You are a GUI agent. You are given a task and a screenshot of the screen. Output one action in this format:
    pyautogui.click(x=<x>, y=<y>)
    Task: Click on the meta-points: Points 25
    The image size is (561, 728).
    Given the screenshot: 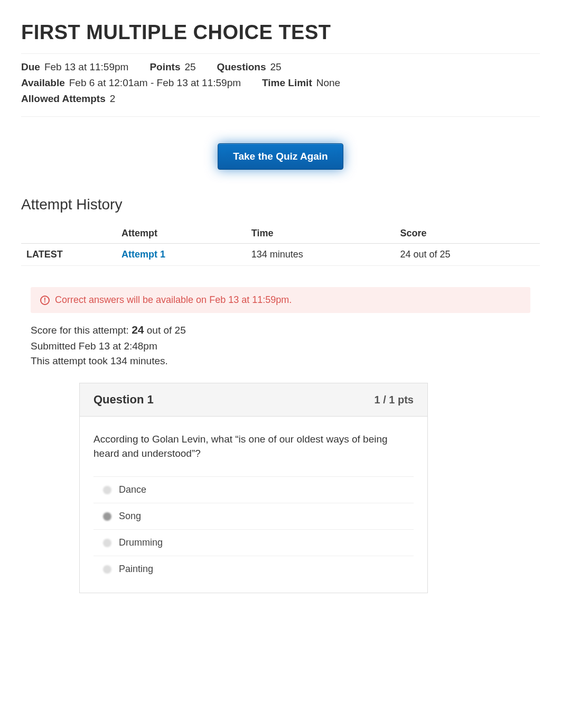 What is the action you would take?
    pyautogui.click(x=172, y=67)
    